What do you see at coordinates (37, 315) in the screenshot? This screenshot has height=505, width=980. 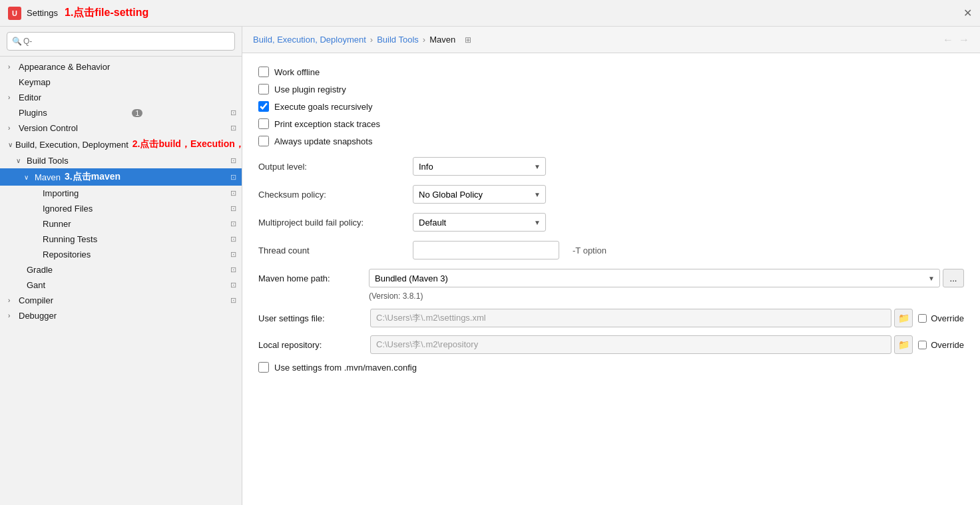 I see `sidebar-item-label: Debugger` at bounding box center [37, 315].